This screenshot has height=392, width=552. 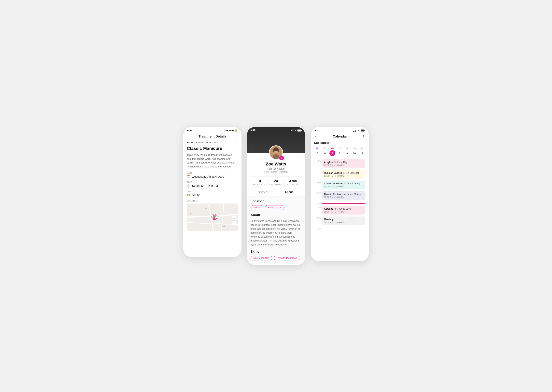 I want to click on apt-time-1: 12:00 PM - 13:00 PM, so click(x=344, y=165).